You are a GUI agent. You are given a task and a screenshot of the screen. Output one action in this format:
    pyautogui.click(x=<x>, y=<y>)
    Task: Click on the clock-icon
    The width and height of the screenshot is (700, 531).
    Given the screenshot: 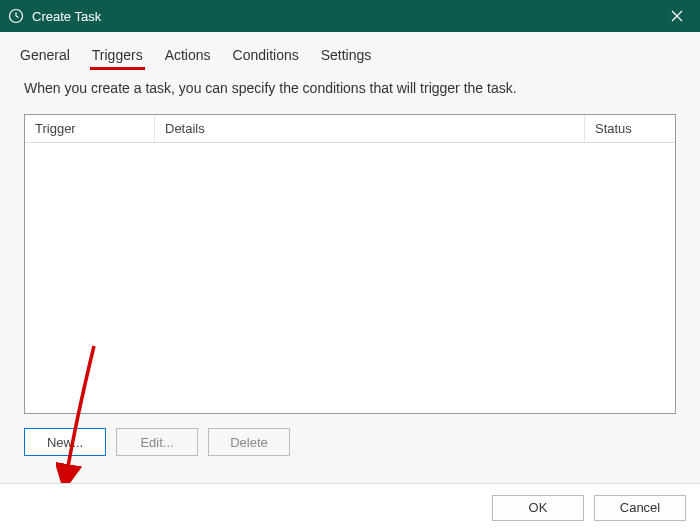 What is the action you would take?
    pyautogui.click(x=16, y=16)
    